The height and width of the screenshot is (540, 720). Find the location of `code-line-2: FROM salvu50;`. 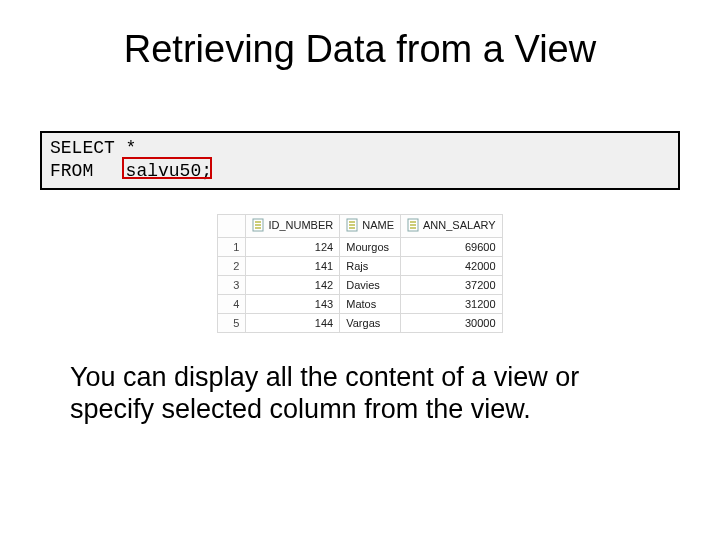

code-line-2: FROM salvu50; is located at coordinates (360, 172).